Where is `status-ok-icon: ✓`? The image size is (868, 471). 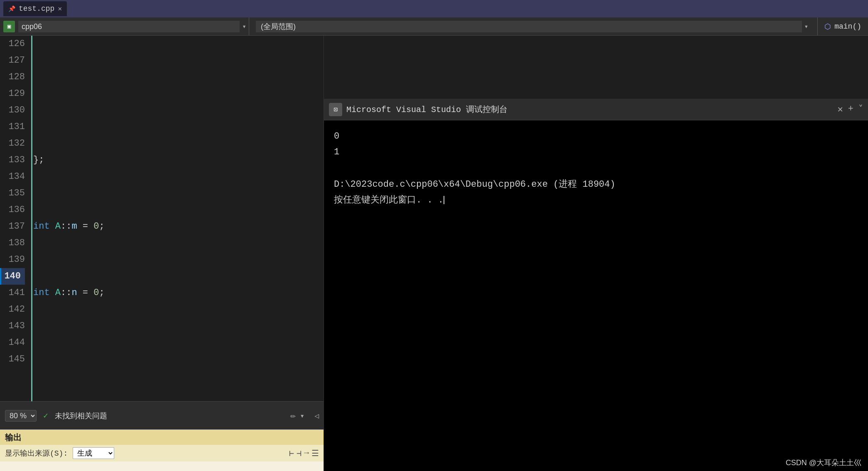
status-ok-icon: ✓ is located at coordinates (46, 416).